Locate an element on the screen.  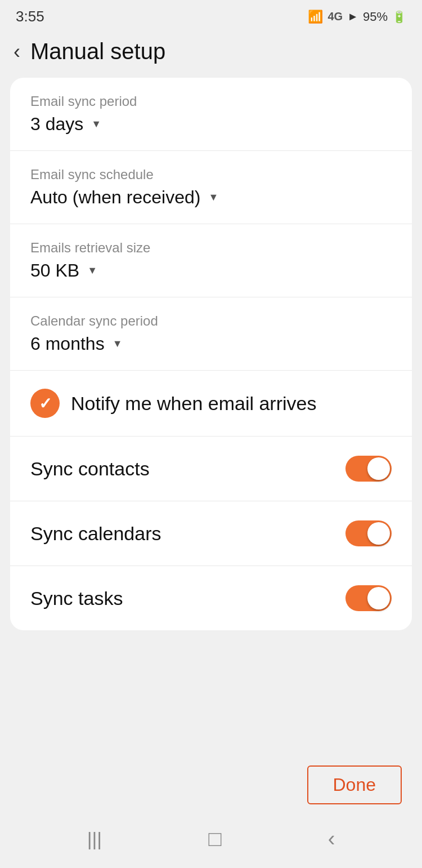
email-sync-schedule-row: Email sync schedule Auto (when received)… is located at coordinates (211, 188).